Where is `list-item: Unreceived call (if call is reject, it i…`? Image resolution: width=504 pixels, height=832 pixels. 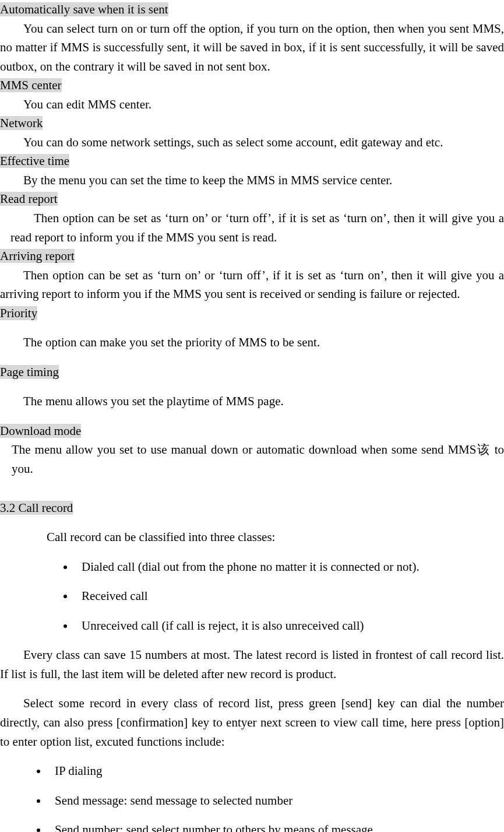
list-item: Unreceived call (if call is reject, it i… is located at coordinates (289, 626).